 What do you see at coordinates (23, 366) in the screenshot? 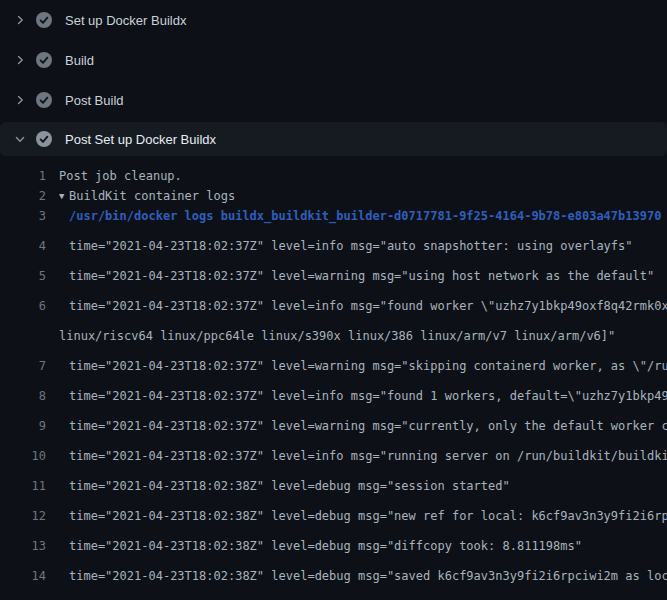
I see `log-line-number: 7` at bounding box center [23, 366].